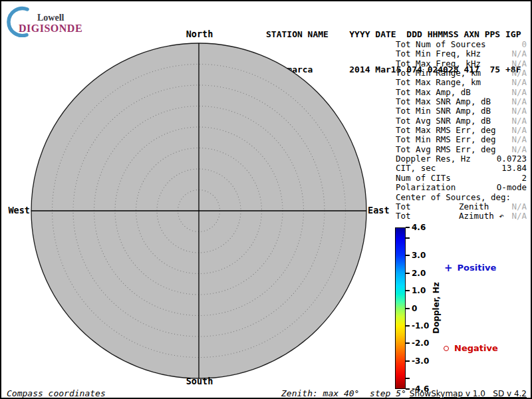  What do you see at coordinates (419, 273) in the screenshot?
I see `colorbar-tick-label: 2.0` at bounding box center [419, 273].